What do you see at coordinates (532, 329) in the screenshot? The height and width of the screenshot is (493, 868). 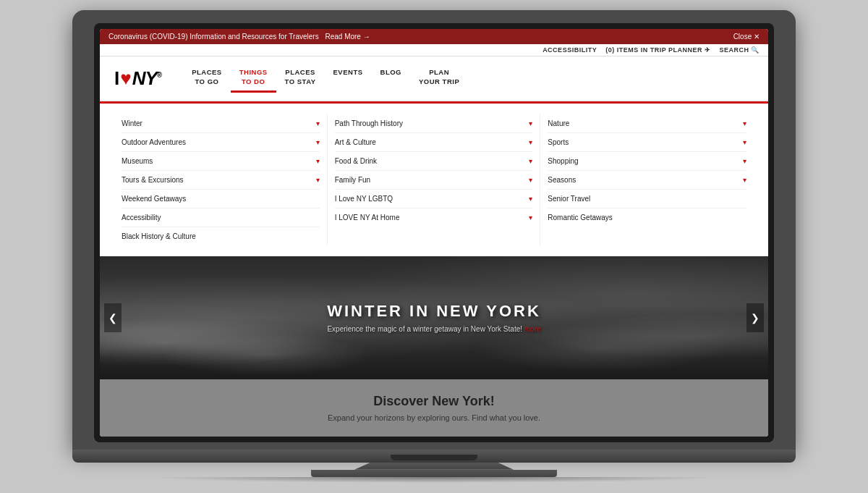 I see `hero-more-link: more` at bounding box center [532, 329].